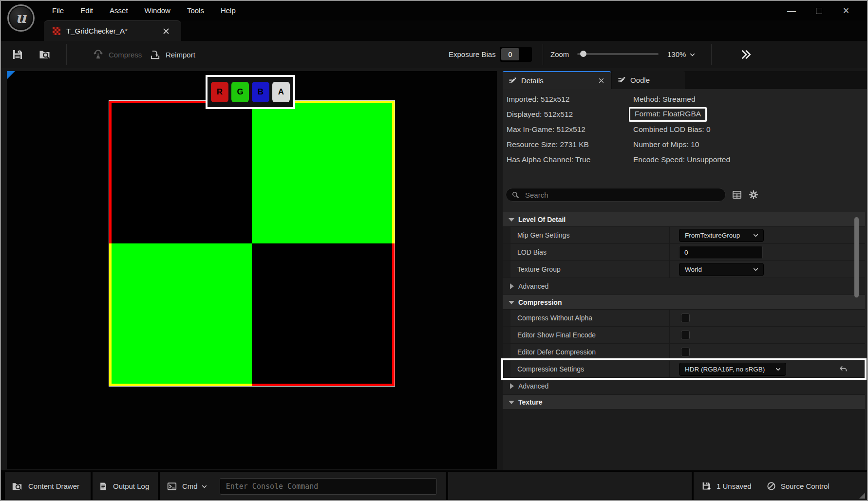 The height and width of the screenshot is (501, 868). What do you see at coordinates (117, 55) in the screenshot?
I see `compress-button: Compress` at bounding box center [117, 55].